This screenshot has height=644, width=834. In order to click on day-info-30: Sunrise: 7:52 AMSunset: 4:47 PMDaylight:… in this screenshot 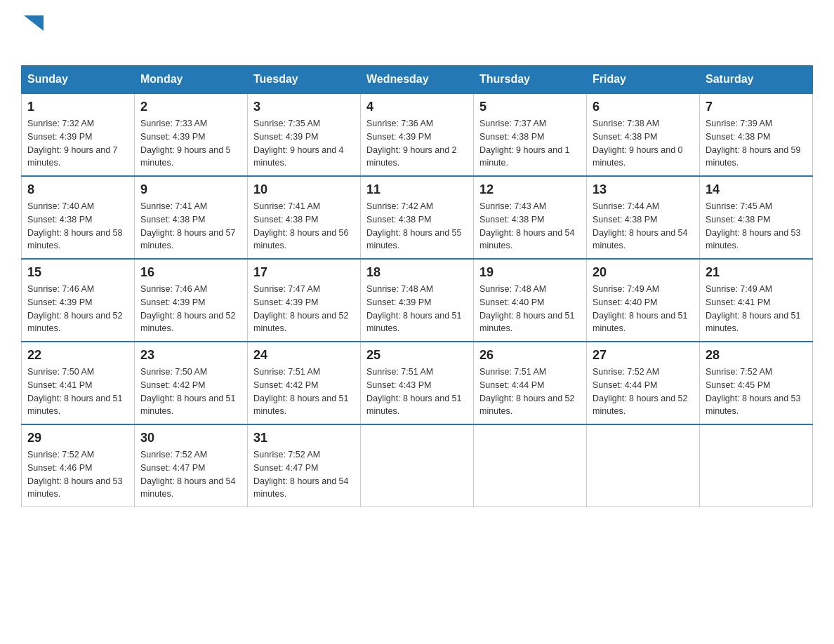, I will do `click(191, 474)`.